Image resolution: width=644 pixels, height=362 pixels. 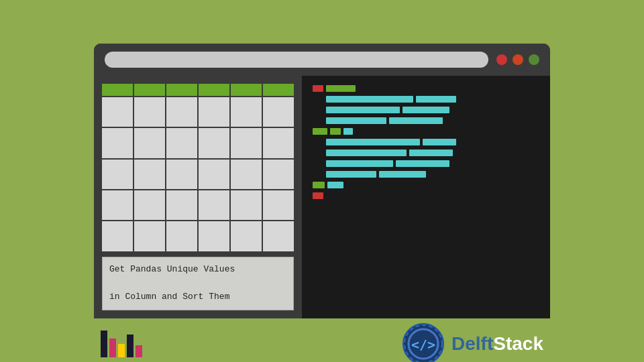 I want to click on minimize-button, so click(x=518, y=60).